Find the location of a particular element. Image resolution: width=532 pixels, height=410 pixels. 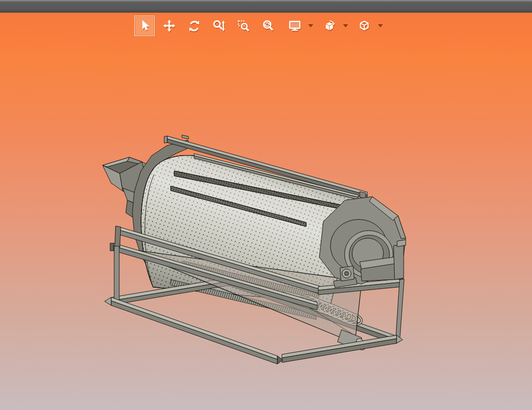

zoom-area-tool-button is located at coordinates (244, 26).